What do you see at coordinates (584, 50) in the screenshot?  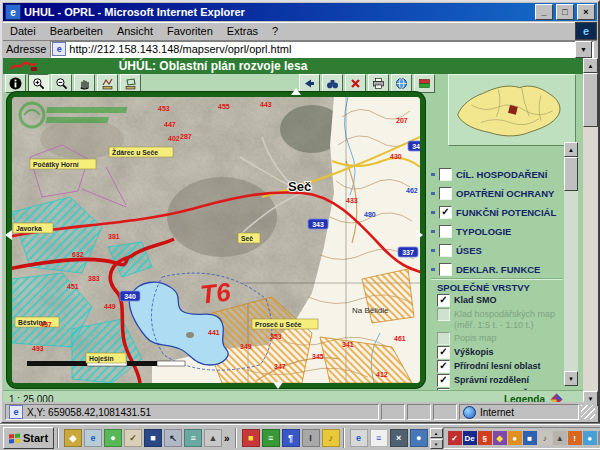 I see `address-dropdown-button: ▼` at bounding box center [584, 50].